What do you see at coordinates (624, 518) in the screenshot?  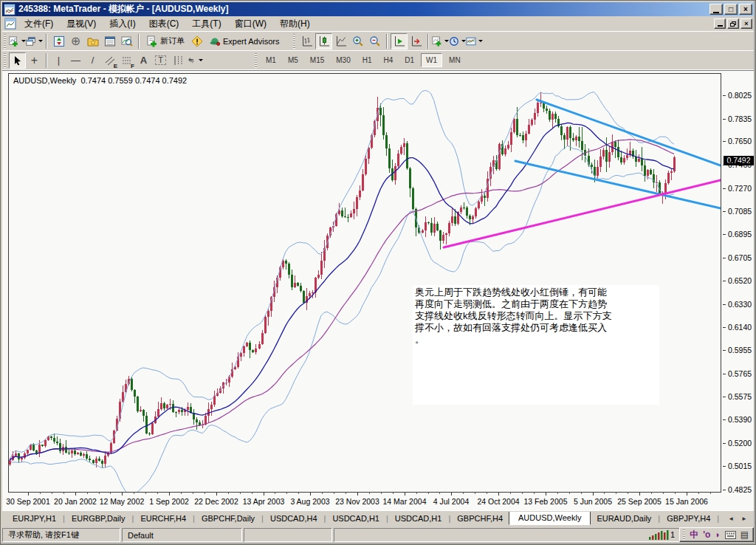 I see `chart-tab-EURAUD-Daily: EURAUD,Daily` at bounding box center [624, 518].